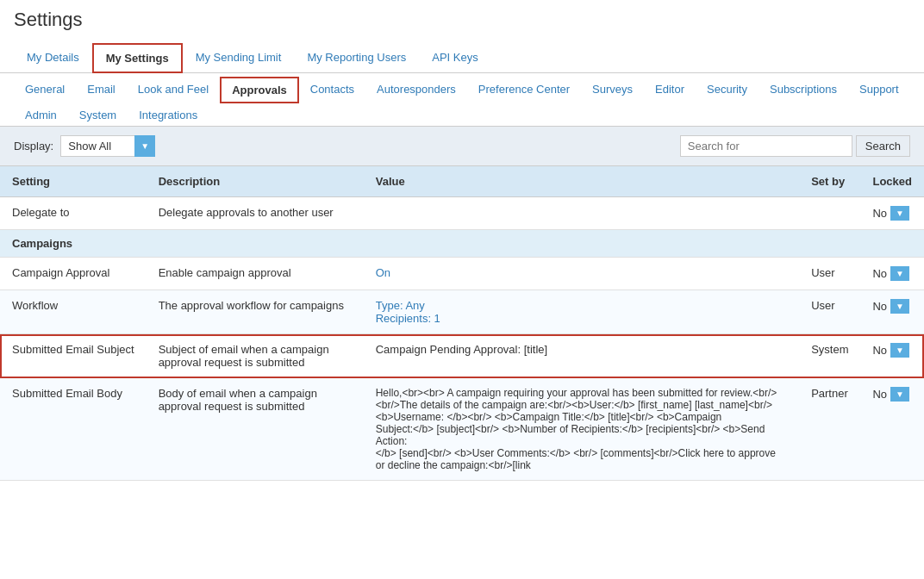 This screenshot has width=924, height=579. What do you see at coordinates (581, 274) in the screenshot?
I see `setting-value: On` at bounding box center [581, 274].